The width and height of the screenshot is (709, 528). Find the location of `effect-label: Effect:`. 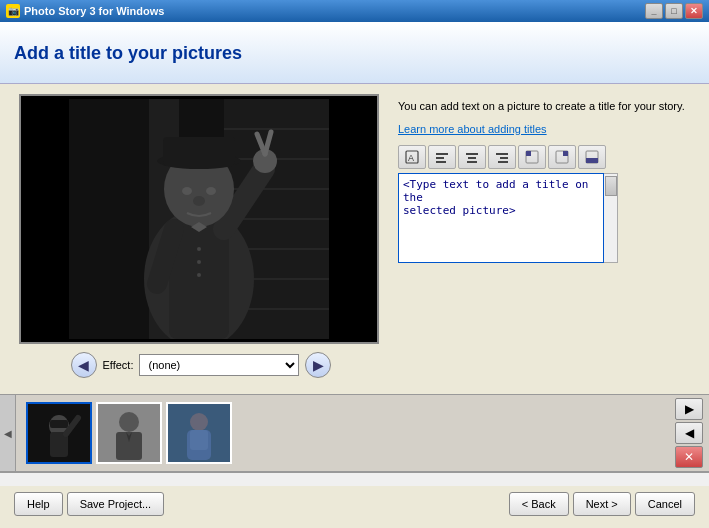

effect-label: Effect: is located at coordinates (118, 365).